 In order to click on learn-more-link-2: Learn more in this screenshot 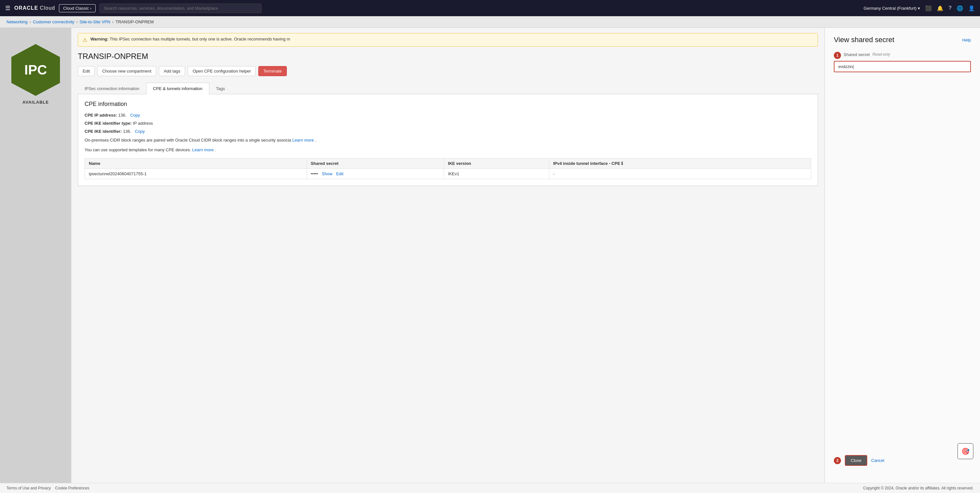, I will do `click(203, 150)`.